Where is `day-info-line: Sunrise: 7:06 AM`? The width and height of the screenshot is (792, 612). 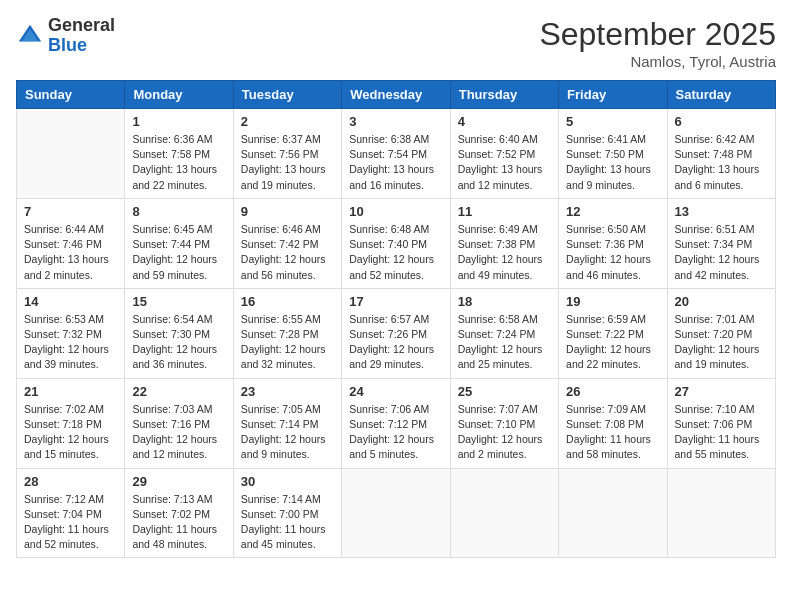 day-info-line: Sunrise: 7:06 AM is located at coordinates (389, 409).